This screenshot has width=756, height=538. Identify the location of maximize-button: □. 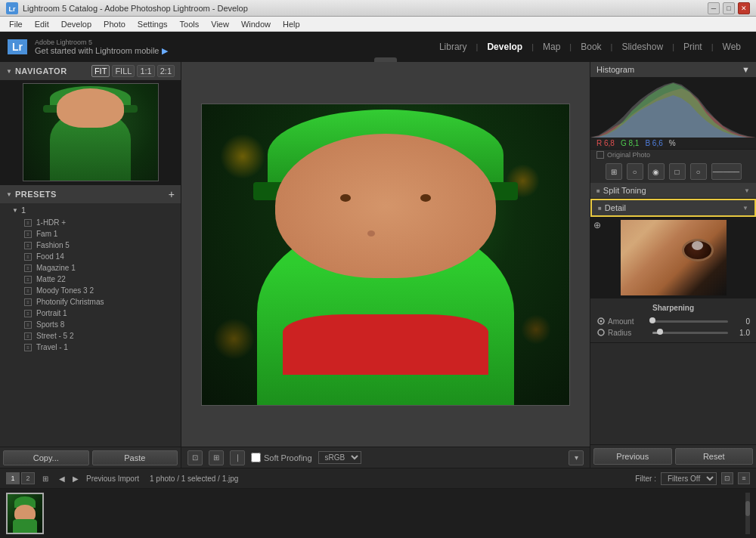
(729, 8).